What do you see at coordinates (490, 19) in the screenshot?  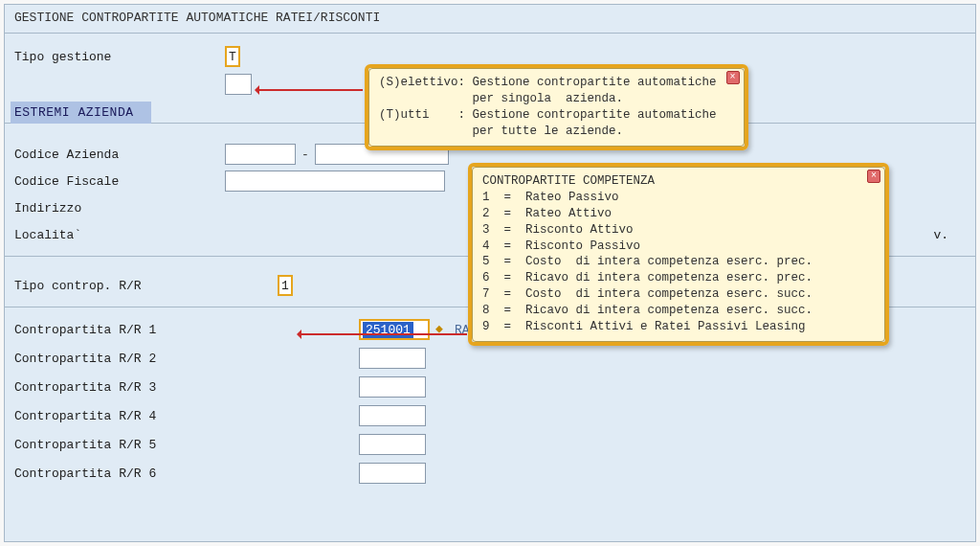 I see `window-title: GESTIONE CONTROPARTITE AUTOMATICHE RATEI…` at bounding box center [490, 19].